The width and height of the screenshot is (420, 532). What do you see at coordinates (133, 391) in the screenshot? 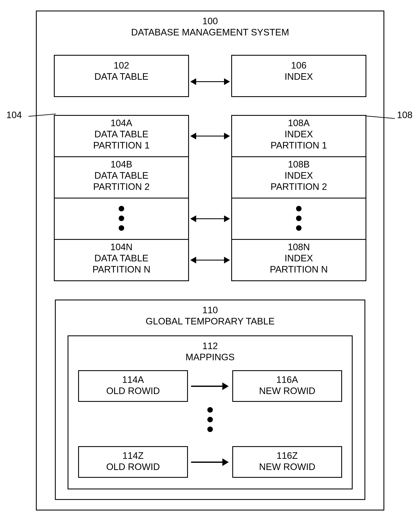
I see `old1-title: OLD ROWID` at bounding box center [133, 391].